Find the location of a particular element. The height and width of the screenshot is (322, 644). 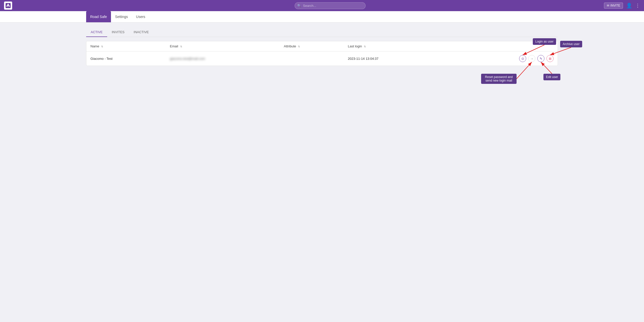

col-attribute: Attribute ⇅ is located at coordinates (312, 46).